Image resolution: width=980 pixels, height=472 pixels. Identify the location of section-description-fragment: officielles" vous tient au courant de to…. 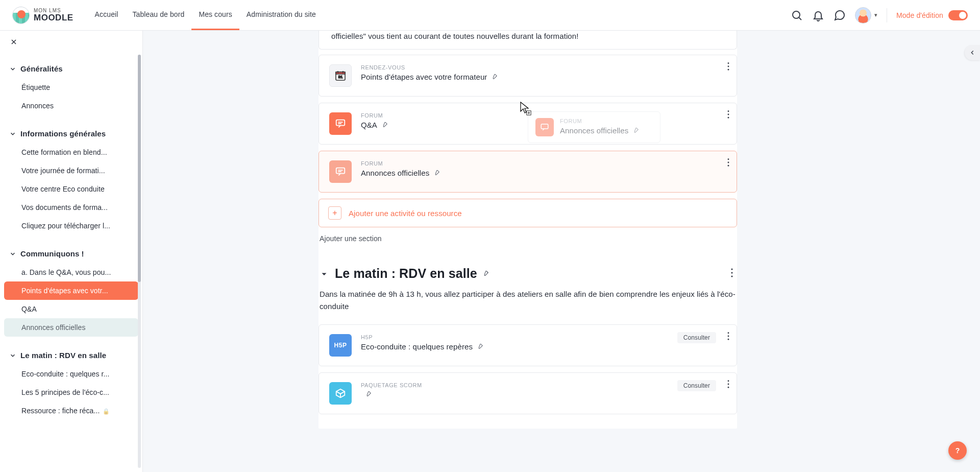
(528, 40).